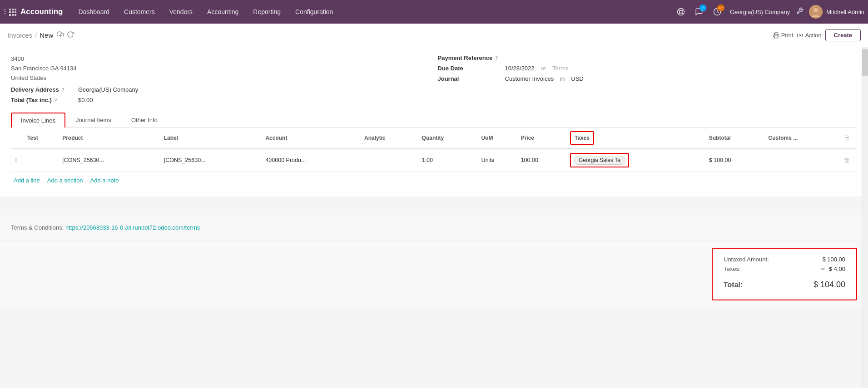 The height and width of the screenshot is (388, 868). What do you see at coordinates (577, 79) in the screenshot?
I see `journal-currency: USD` at bounding box center [577, 79].